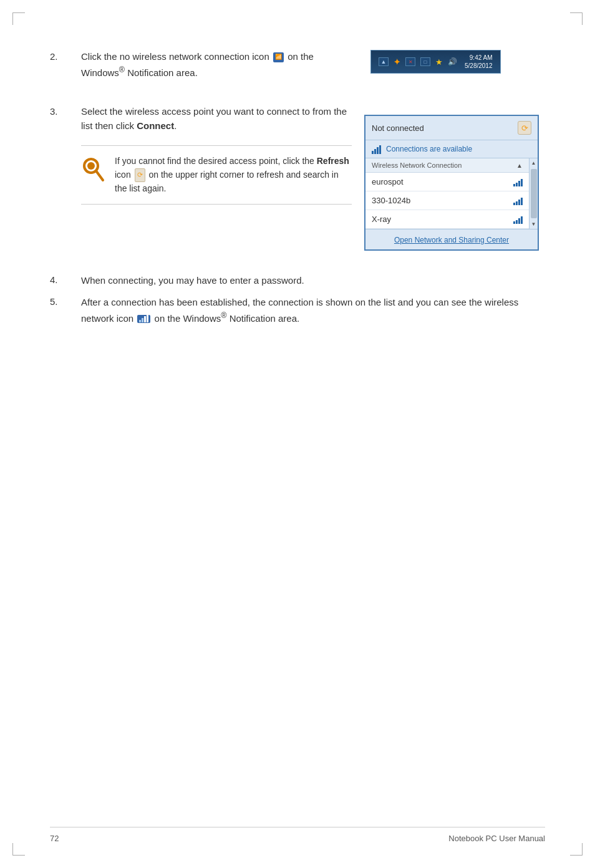  I want to click on step-2-text: Click the no wireless network connection…, so click(220, 65).